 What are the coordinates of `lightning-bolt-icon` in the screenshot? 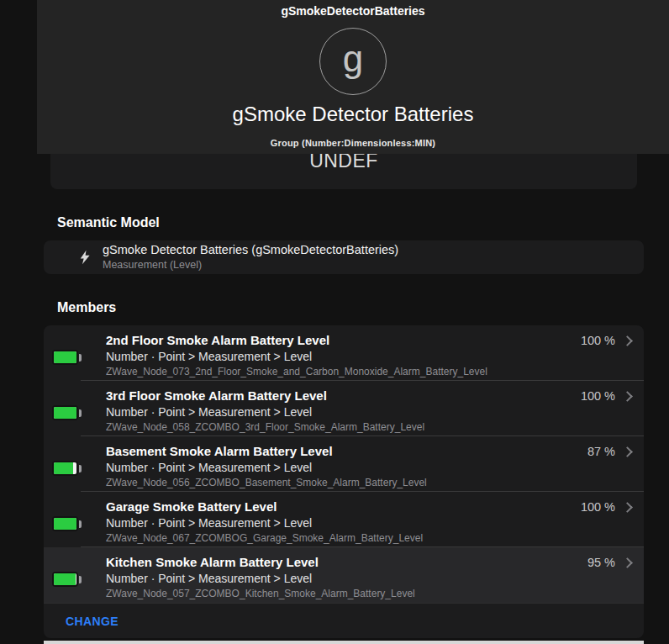 It's located at (85, 257).